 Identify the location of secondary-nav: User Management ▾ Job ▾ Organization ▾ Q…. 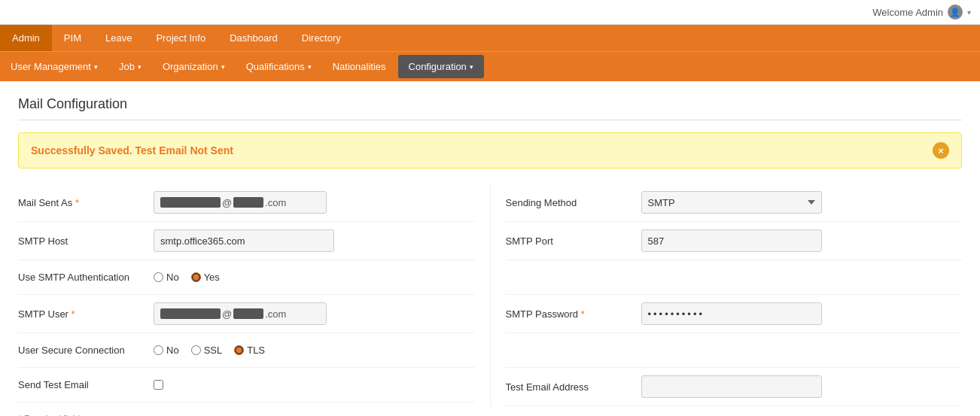
(490, 66).